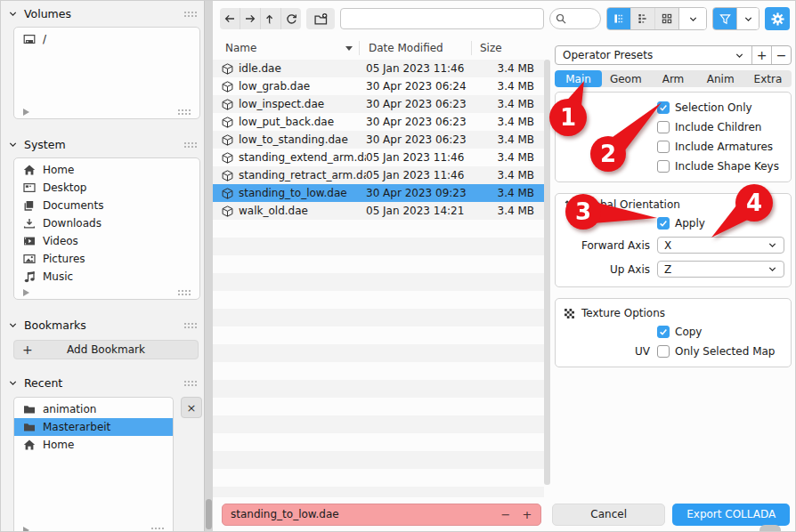 The width and height of the screenshot is (796, 532). I want to click on checkbox-label: Include Armatures, so click(724, 147).